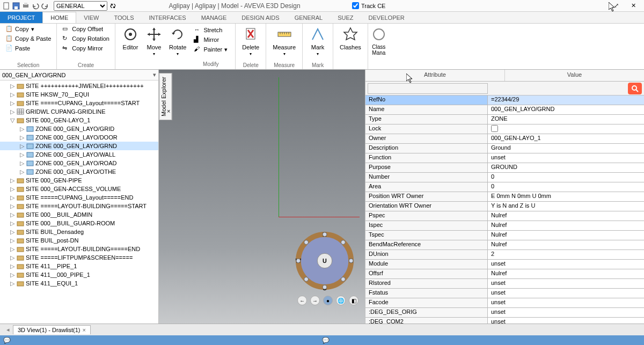  I want to click on ribbon-tab-project: PROJECT, so click(21, 17).